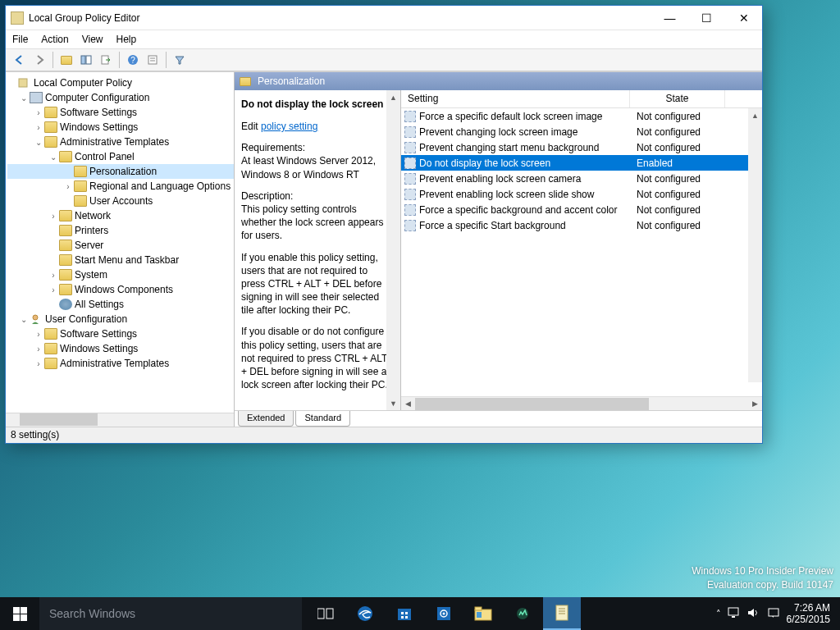  I want to click on edit-line: Edit policy setting, so click(317, 126).